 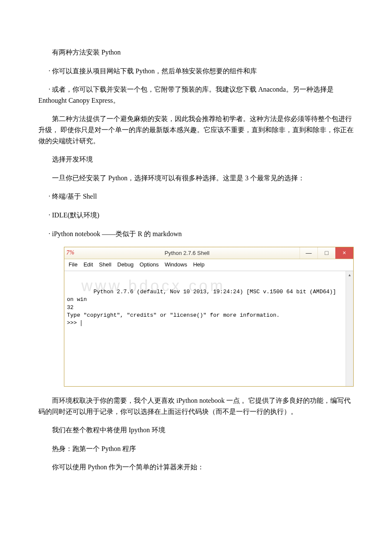 What do you see at coordinates (205, 329) in the screenshot?
I see `console-output: www.bdocx.com Python 2.7.6 (default, Nov…` at bounding box center [205, 329].